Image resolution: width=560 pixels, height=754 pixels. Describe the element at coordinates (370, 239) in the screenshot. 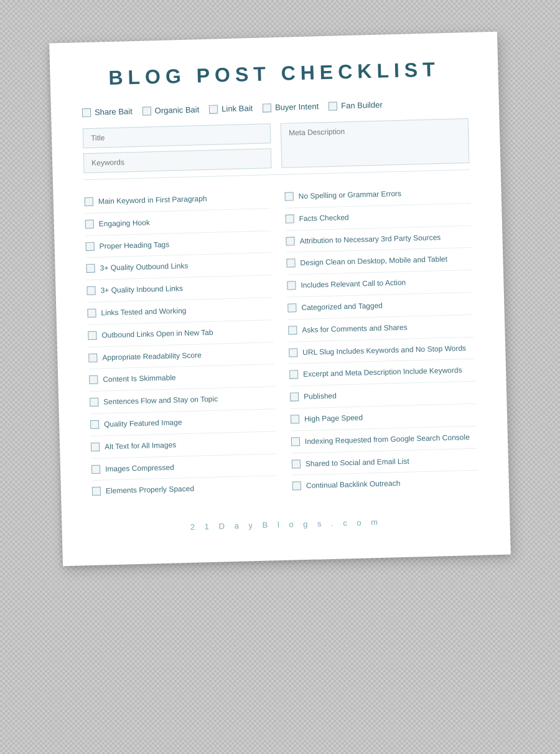

I see `checklist-item-text: Attribution to Necessary 3rd Party Sourc…` at that location.